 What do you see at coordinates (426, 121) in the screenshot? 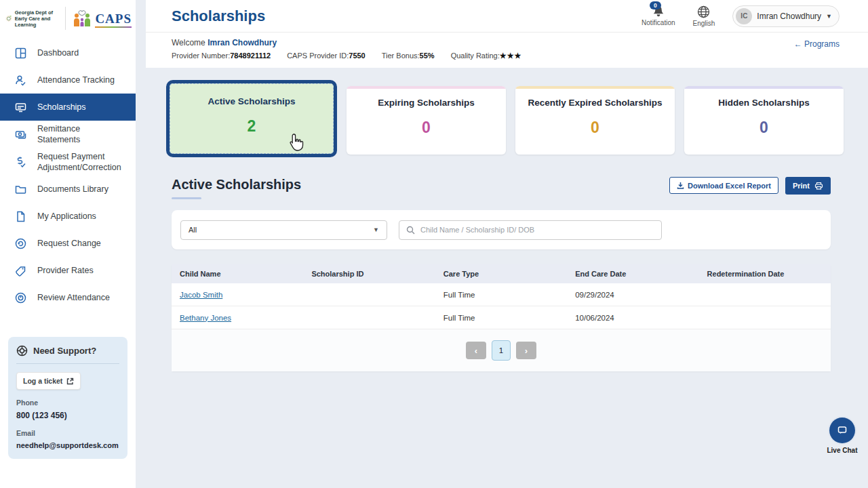
I see `expiring-scholarships-card: Expiring Scholarships 0` at bounding box center [426, 121].